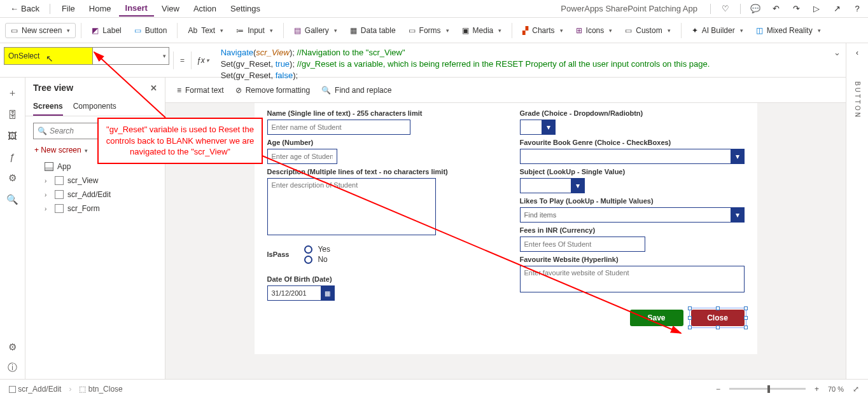 The height and width of the screenshot is (398, 868). What do you see at coordinates (137, 31) in the screenshot?
I see `button-icon: ▭` at bounding box center [137, 31].